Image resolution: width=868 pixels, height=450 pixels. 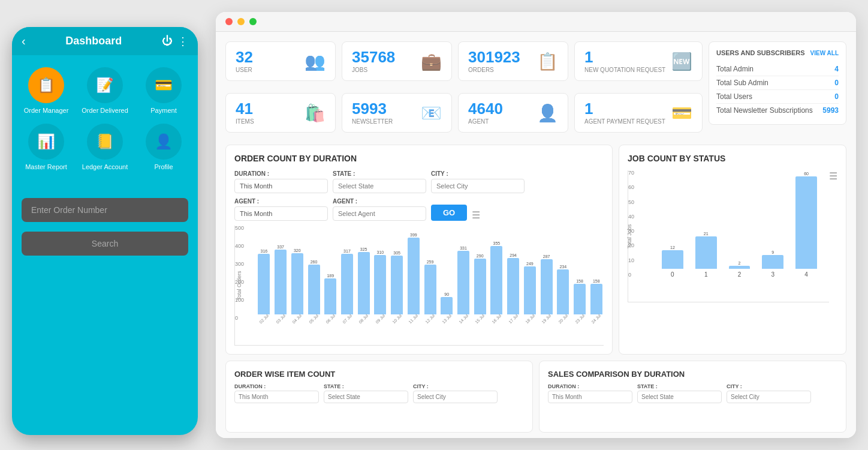 What do you see at coordinates (372, 113) in the screenshot?
I see `stat-newsletter-info: 5993 NEWSLETTER` at bounding box center [372, 113].